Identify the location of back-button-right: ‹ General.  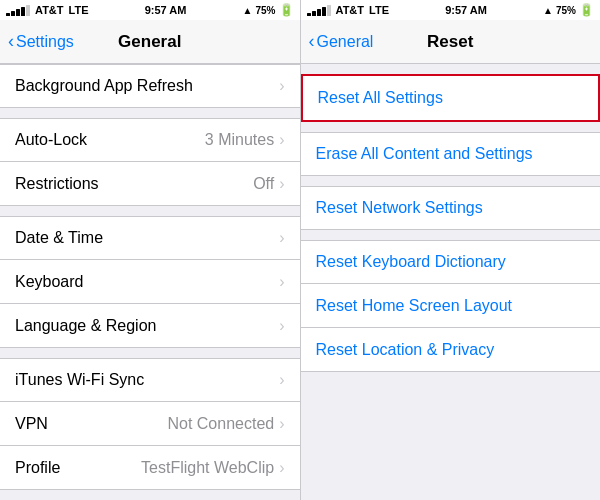
(342, 42).